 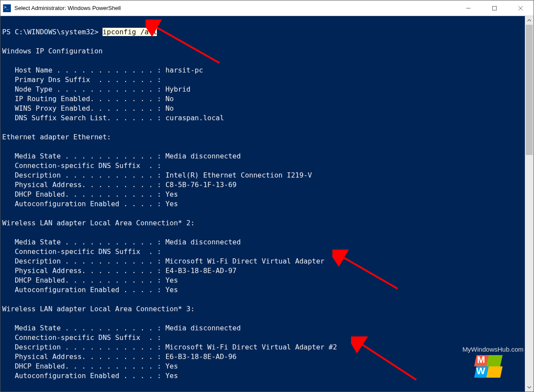 I want to click on minimize-button, so click(x=468, y=8).